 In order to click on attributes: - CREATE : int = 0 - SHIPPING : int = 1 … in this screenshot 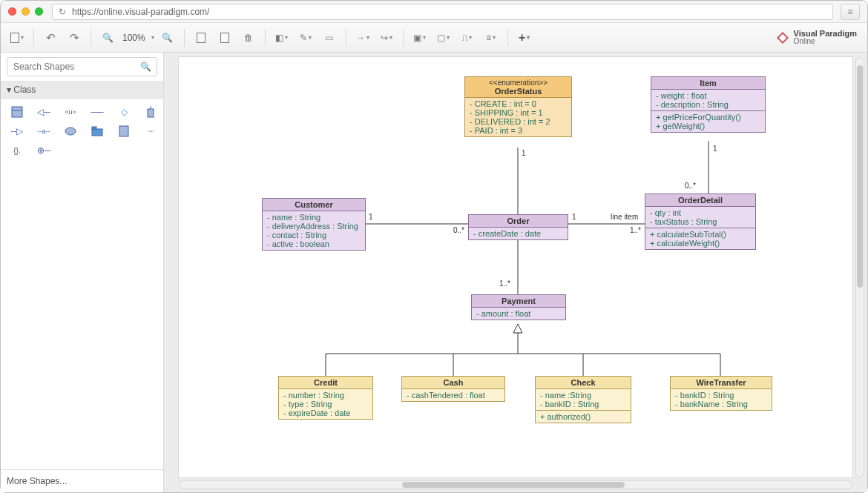, I will do `click(518, 117)`.